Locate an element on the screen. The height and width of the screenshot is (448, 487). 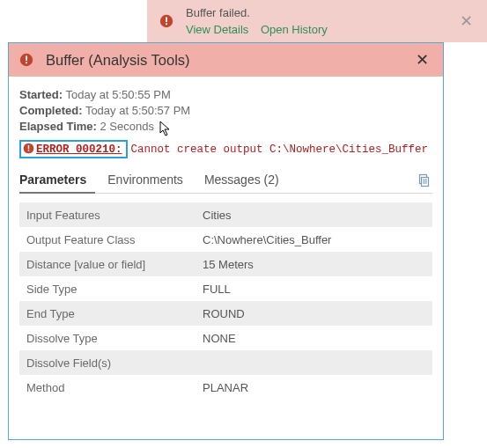
param-key: Input Features is located at coordinates (107, 215).